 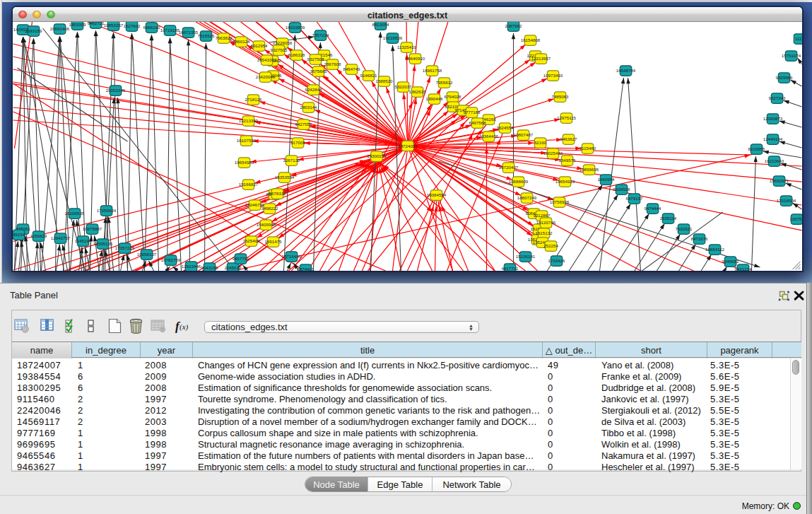 What do you see at coordinates (541, 215) in the screenshot?
I see `svg-text: 9212867` at bounding box center [541, 215].